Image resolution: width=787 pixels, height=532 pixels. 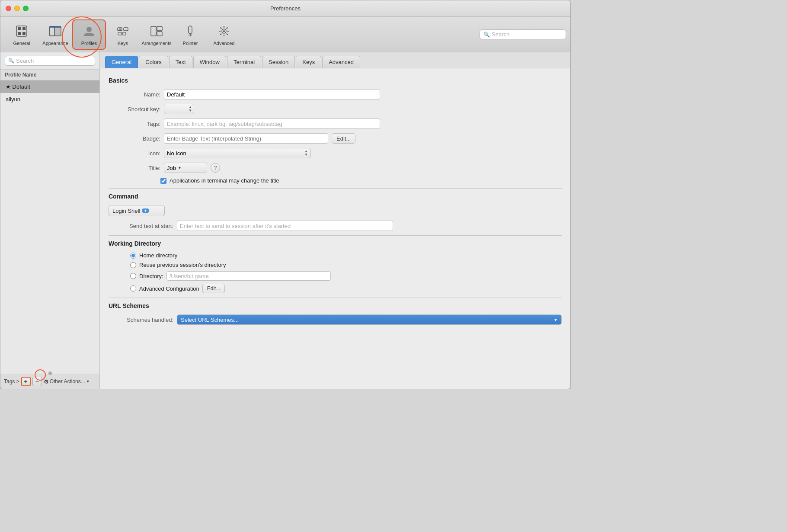 What do you see at coordinates (285, 9) in the screenshot?
I see `window-title: Preferences` at bounding box center [285, 9].